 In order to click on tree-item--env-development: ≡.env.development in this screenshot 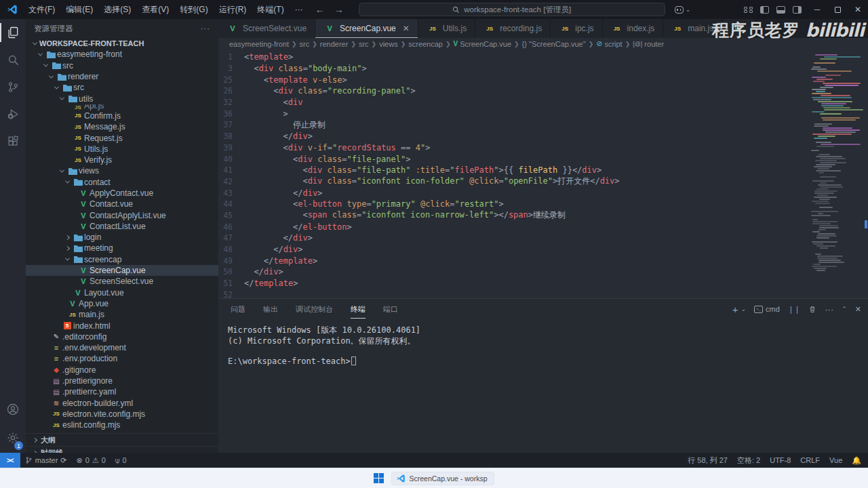, I will do `click(122, 348)`.